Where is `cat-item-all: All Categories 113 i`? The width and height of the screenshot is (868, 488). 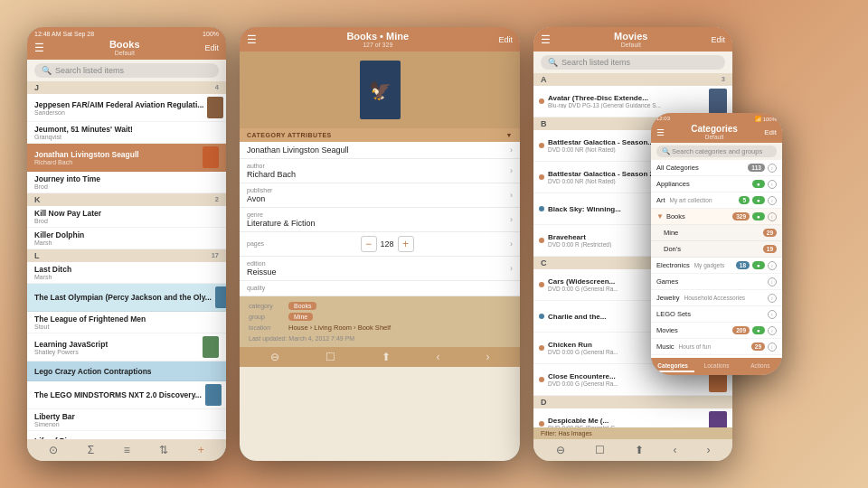 cat-item-all: All Categories 113 i is located at coordinates (716, 168).